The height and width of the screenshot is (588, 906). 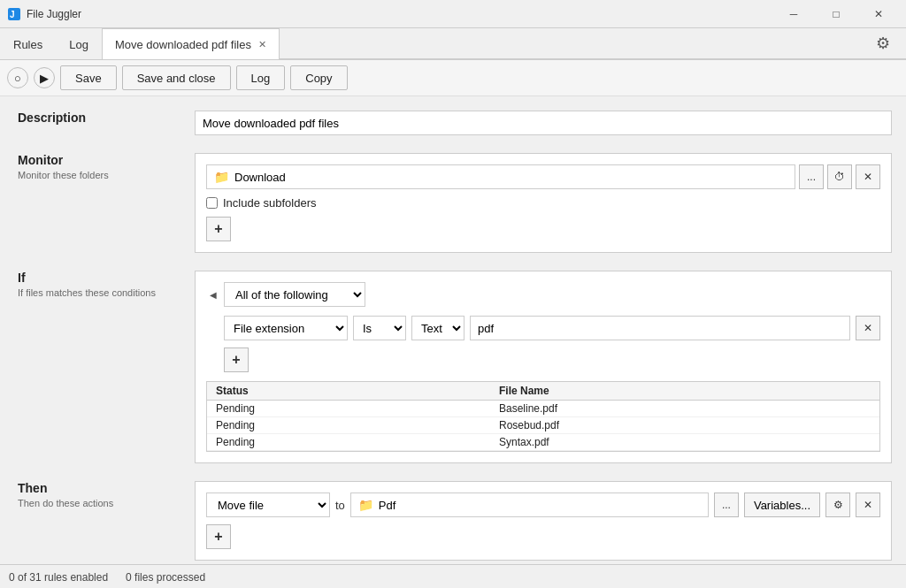 What do you see at coordinates (262, 44) in the screenshot?
I see `close-tab-icon: ✕` at bounding box center [262, 44].